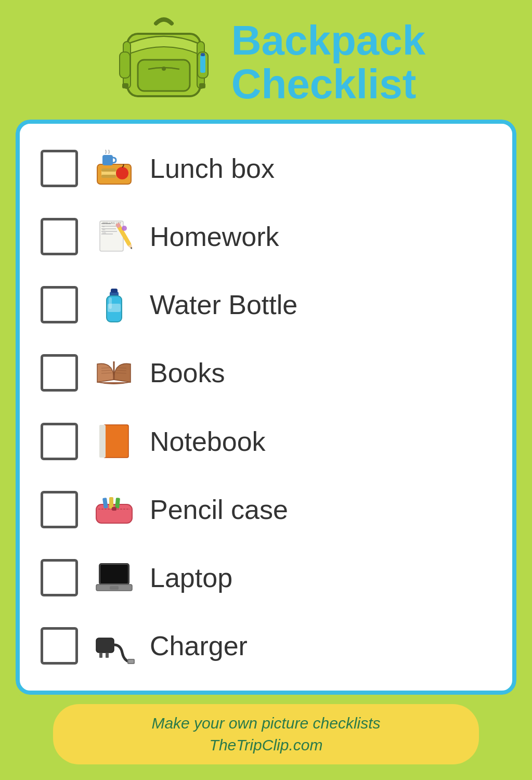  Describe the element at coordinates (266, 578) in the screenshot. I see `list-item: Laptop` at that location.